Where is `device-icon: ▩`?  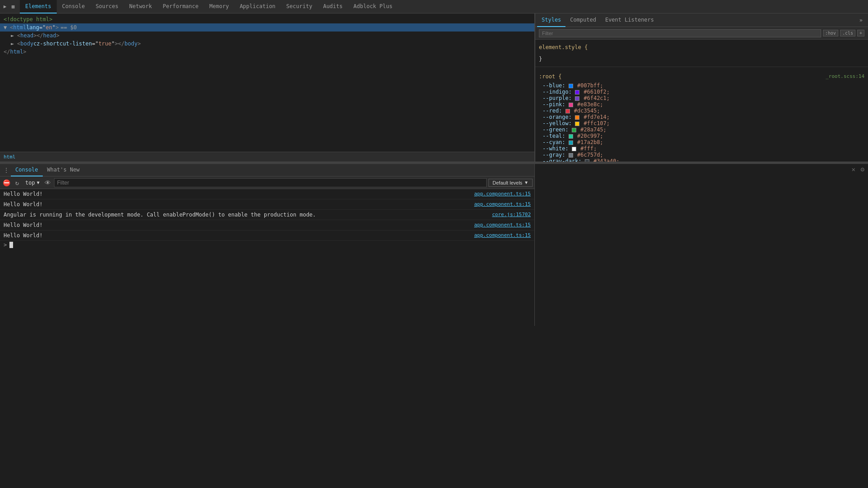
device-icon: ▩ is located at coordinates (13, 7).